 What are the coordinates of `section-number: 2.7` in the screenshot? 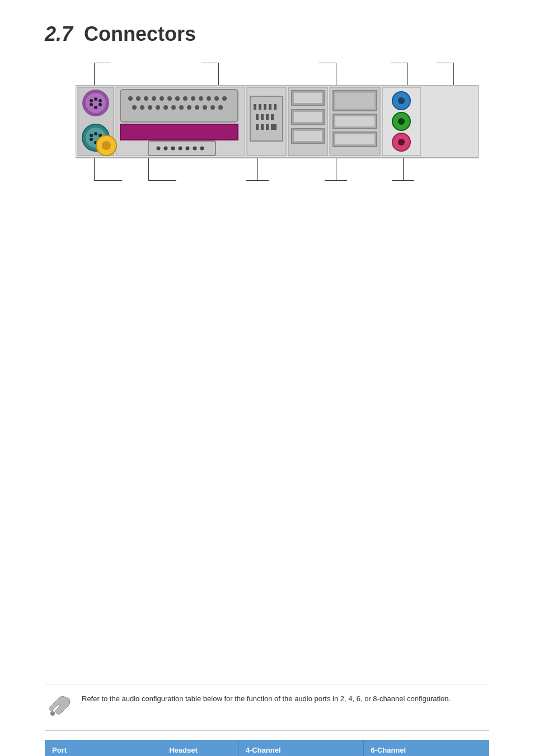 It's located at (59, 34).